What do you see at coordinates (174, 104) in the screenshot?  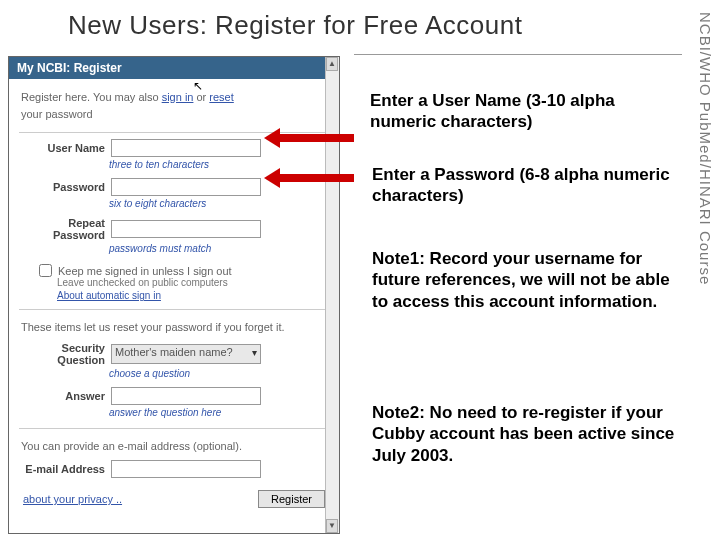 I see `register-intro: Register here. You may also sign in or r…` at bounding box center [174, 104].